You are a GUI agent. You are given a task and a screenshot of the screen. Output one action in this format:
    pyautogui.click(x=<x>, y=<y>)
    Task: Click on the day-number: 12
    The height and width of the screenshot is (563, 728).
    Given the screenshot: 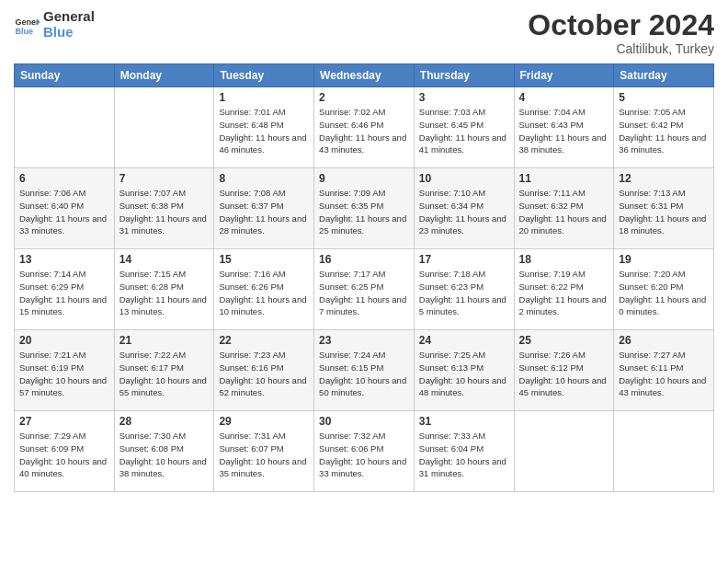 What is the action you would take?
    pyautogui.click(x=664, y=178)
    